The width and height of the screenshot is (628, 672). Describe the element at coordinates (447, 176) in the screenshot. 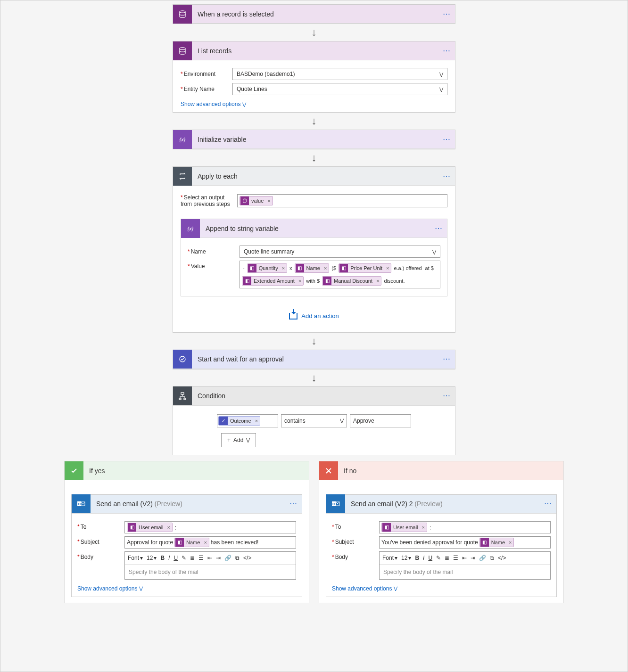

I see `apply-each-menu: ···` at that location.